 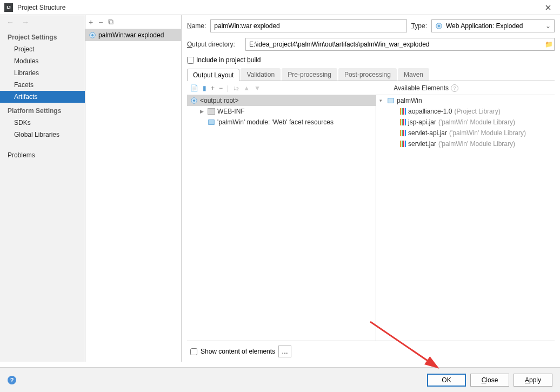 What do you see at coordinates (382, 101) in the screenshot?
I see `expand-icon: ▾` at bounding box center [382, 101].